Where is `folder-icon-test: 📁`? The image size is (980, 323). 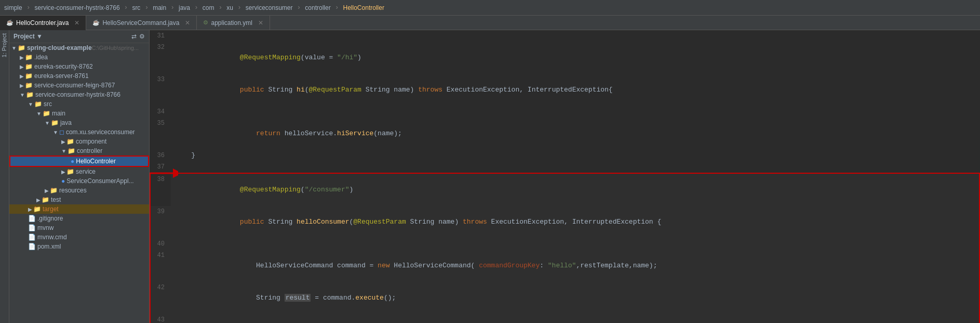
folder-icon-test: 📁 is located at coordinates (46, 200).